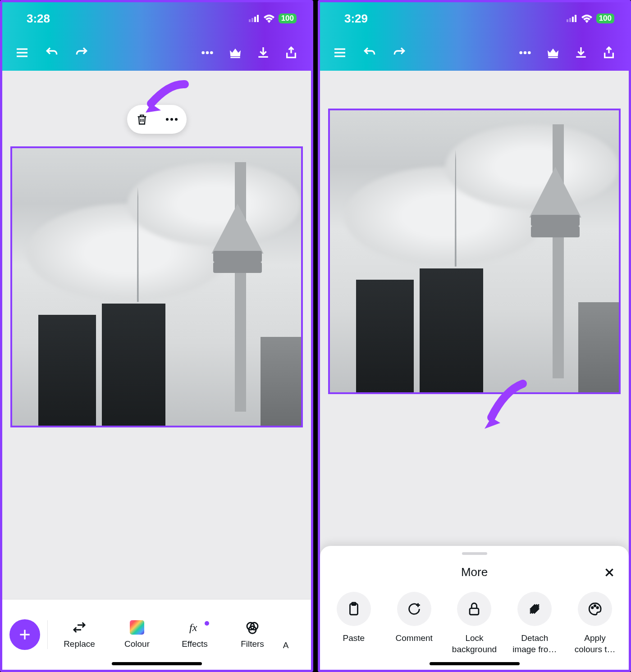  Describe the element at coordinates (354, 623) in the screenshot. I see `action-paste: Paste` at that location.